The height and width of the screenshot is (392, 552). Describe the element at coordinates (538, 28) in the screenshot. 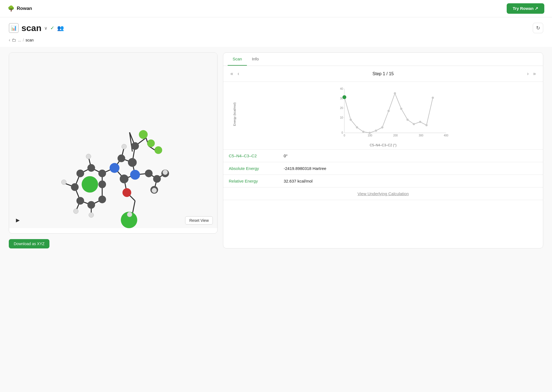

I see `refresh-button: ↻` at that location.